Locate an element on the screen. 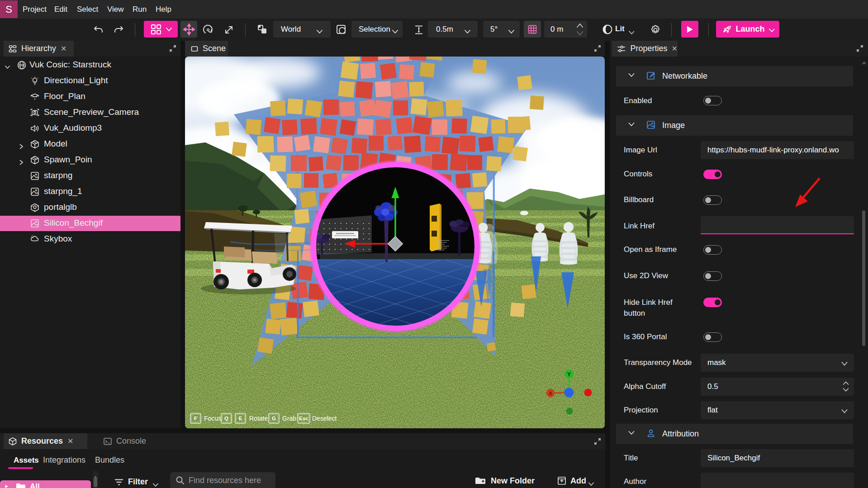  svg-text: F is located at coordinates (195, 418).